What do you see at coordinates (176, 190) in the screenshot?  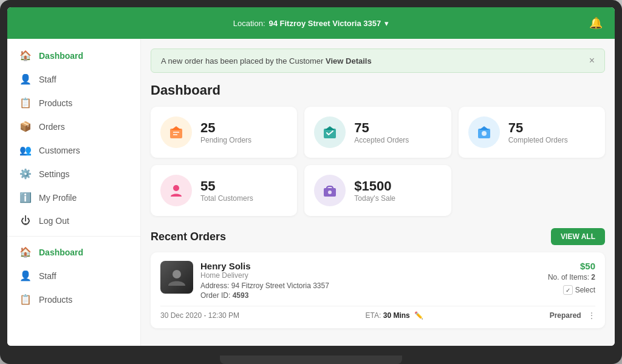 I see `total-customers-icon` at bounding box center [176, 190].